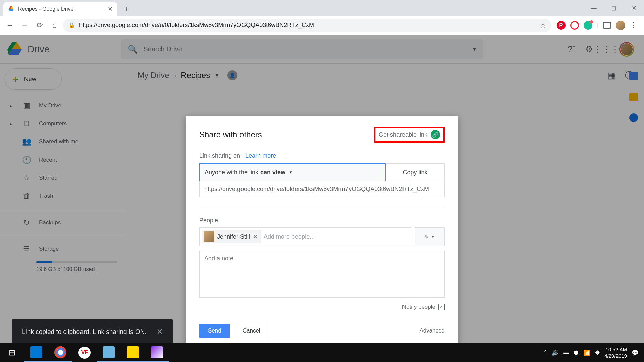 Image resolution: width=644 pixels, height=362 pixels. I want to click on forward-button: →, so click(25, 25).